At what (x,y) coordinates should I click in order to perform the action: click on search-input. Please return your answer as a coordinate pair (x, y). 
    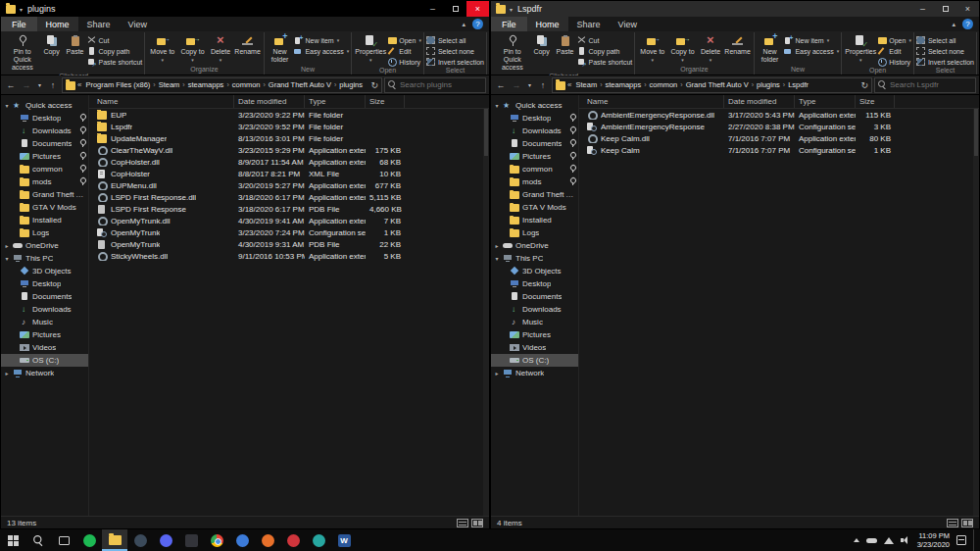
    Looking at the image, I should click on (441, 84).